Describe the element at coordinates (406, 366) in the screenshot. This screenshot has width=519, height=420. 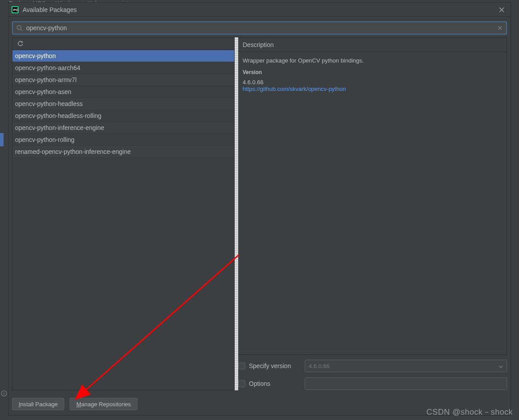
I see `specify-version-select: 4.6.0.66` at that location.